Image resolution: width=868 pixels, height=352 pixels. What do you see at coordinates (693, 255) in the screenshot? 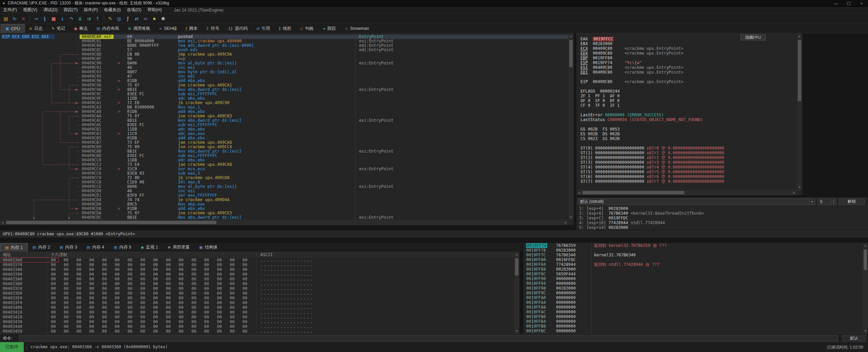
I see `stack-row: 0019FF7C767B6340kernel32.767B6340` at bounding box center [693, 255].